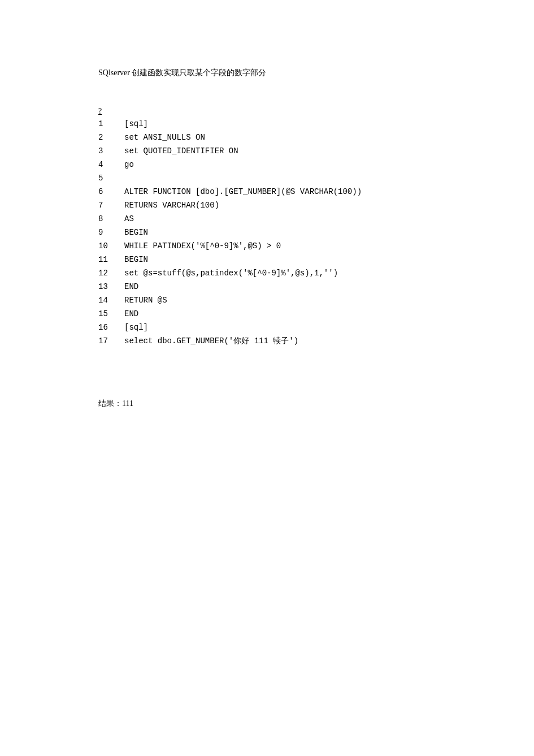  Describe the element at coordinates (111, 151) in the screenshot. I see `line-number: 3` at that location.